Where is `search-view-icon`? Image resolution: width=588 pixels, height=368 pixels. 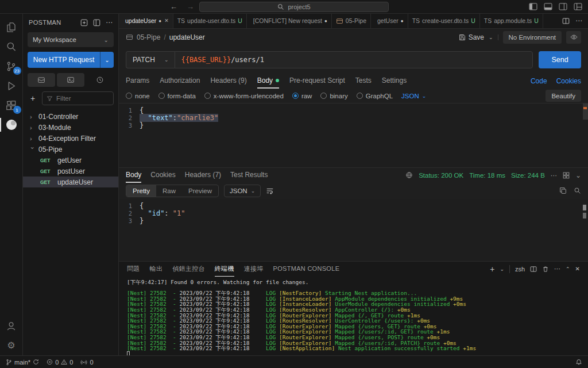
search-view-icon is located at coordinates (11, 47).